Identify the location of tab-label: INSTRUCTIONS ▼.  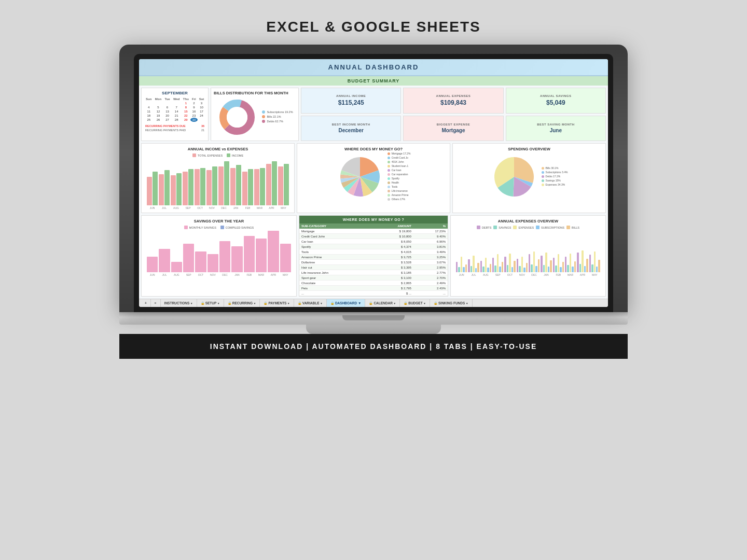
(178, 303).